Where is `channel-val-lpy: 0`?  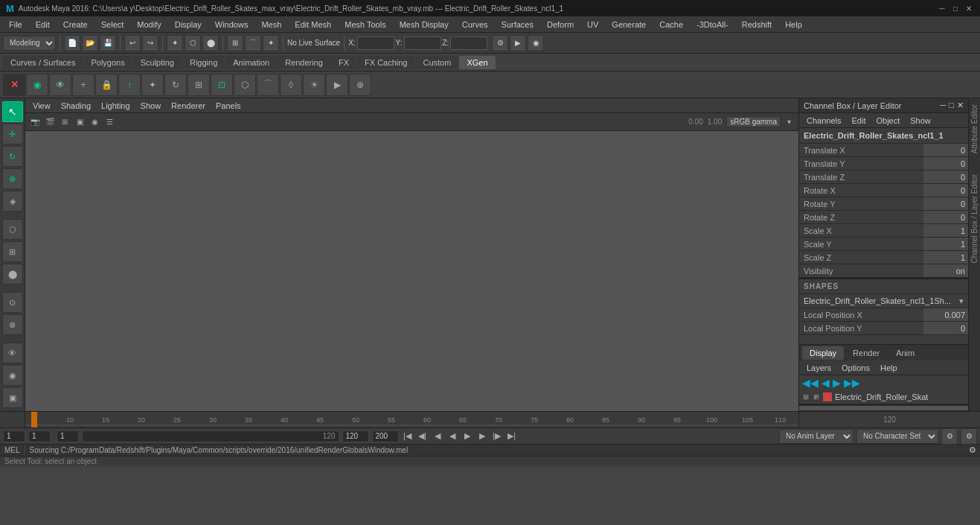 channel-val-lpy: 0 is located at coordinates (946, 328).